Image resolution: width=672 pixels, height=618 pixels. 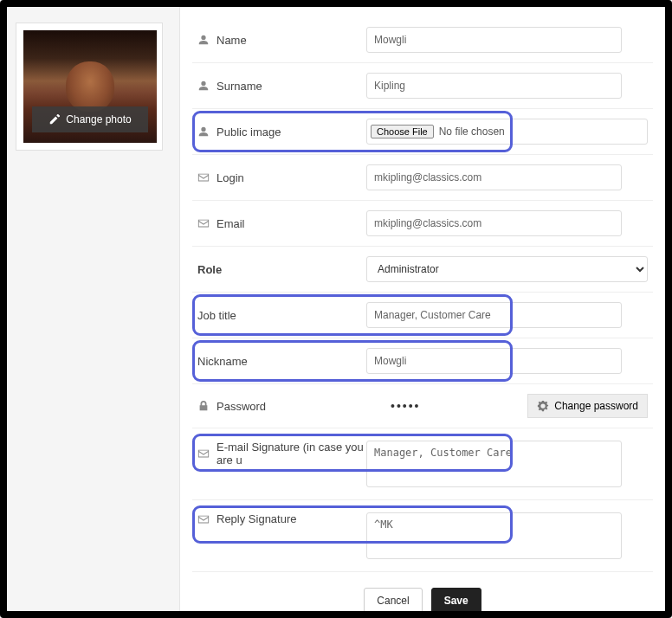 I want to click on pencil-icon, so click(x=55, y=119).